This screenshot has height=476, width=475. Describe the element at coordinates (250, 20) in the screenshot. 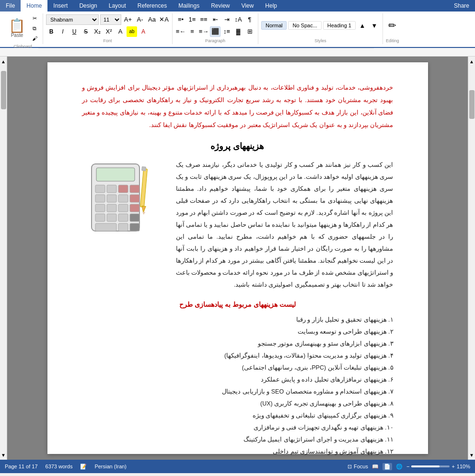

I see `show-marks-button: ¶` at that location.